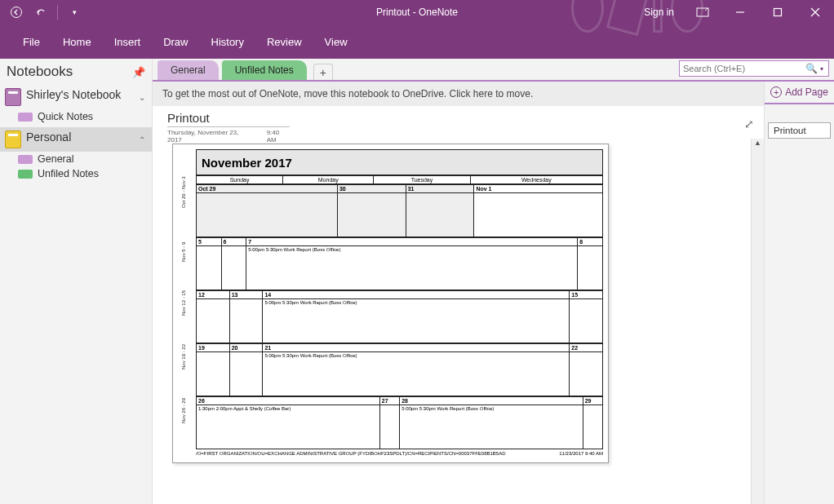  I want to click on date-cell: 27, so click(389, 401).